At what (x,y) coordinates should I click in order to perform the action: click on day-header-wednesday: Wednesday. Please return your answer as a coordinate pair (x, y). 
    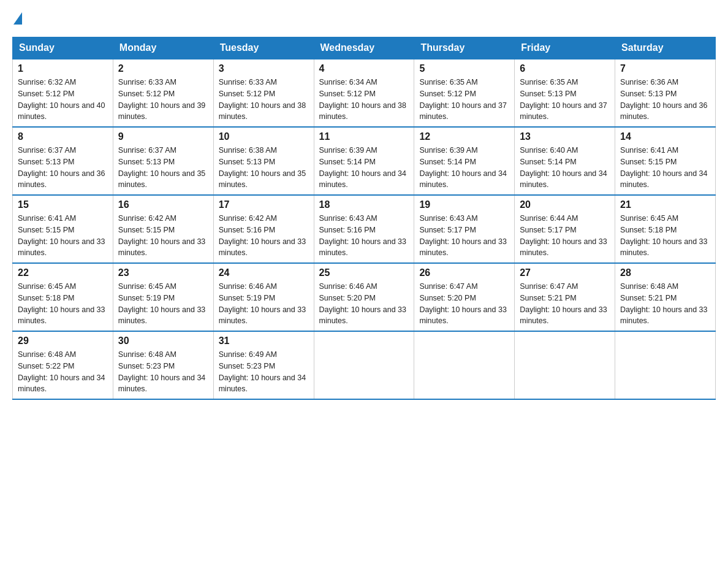
    Looking at the image, I should click on (364, 48).